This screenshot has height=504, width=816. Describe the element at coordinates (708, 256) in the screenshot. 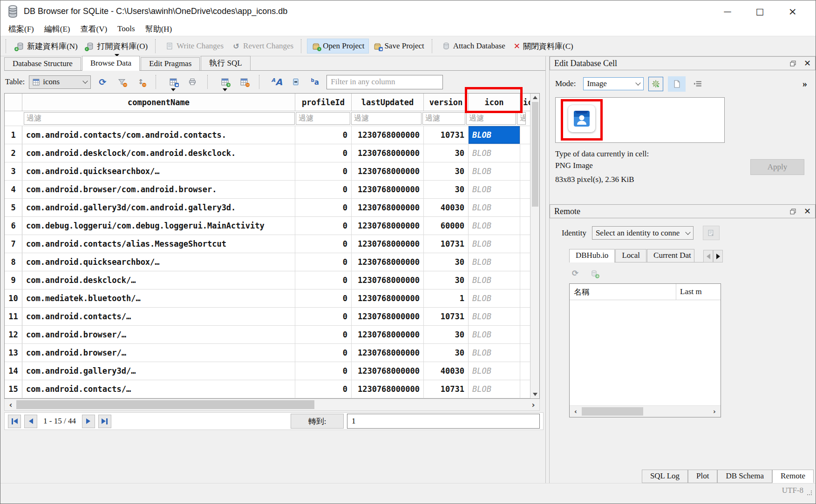

I see `tab-scroll-left-button` at that location.